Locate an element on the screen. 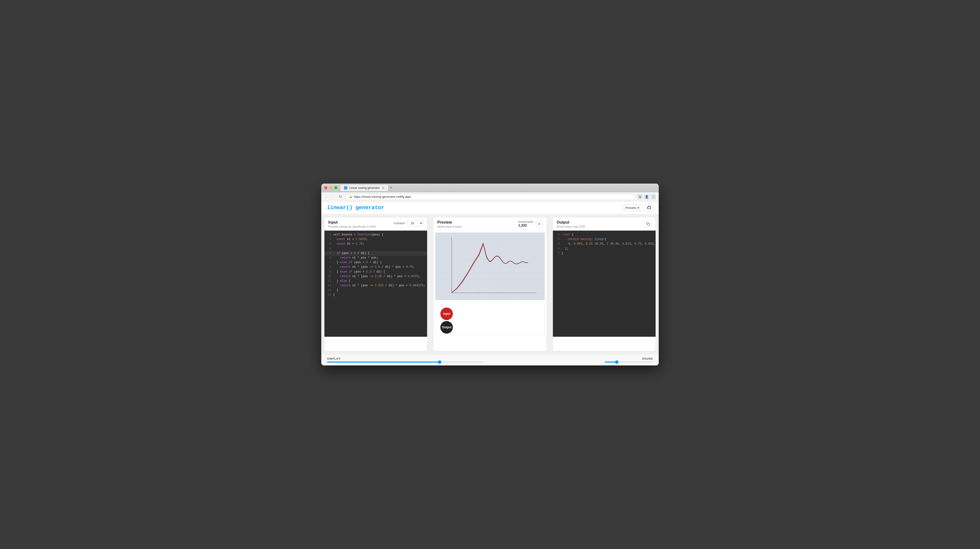  bottom-controls: SIMPLIFY ROUND is located at coordinates (490, 360).